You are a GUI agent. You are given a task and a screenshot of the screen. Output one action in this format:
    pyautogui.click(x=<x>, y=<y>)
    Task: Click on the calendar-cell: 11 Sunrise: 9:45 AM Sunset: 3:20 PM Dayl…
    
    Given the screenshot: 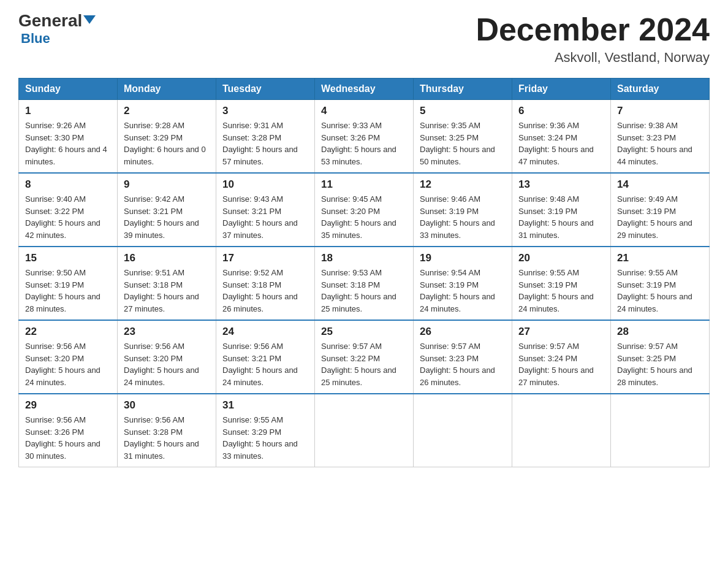 What is the action you would take?
    pyautogui.click(x=364, y=210)
    